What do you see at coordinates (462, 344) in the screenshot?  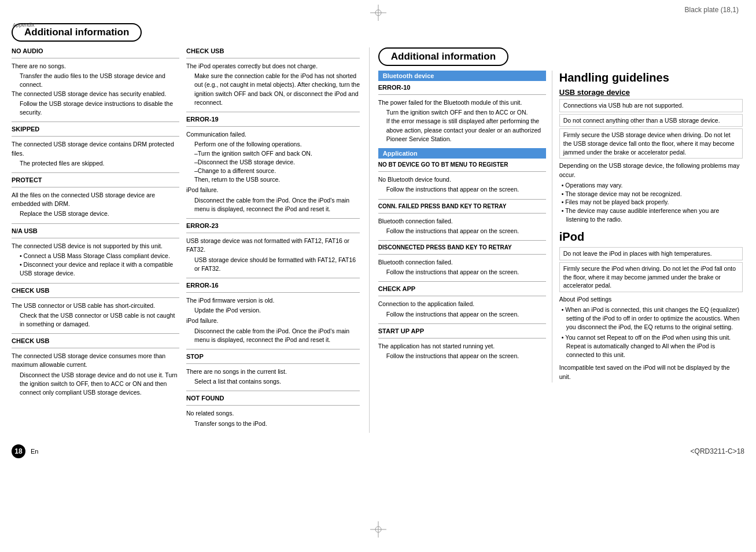 I see `startup-app-section: START UP APP The application has not sta…` at bounding box center [462, 344].